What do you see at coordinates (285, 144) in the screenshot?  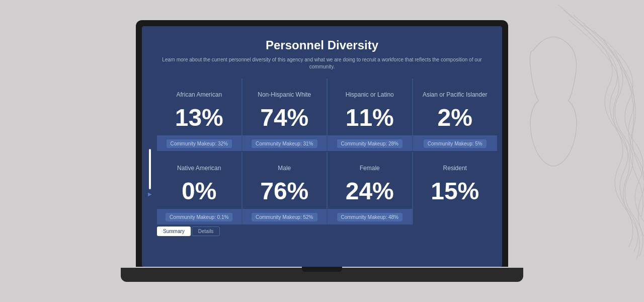 I see `community-text-non-hispanic-white: Community Makeup: 31%` at bounding box center [285, 144].